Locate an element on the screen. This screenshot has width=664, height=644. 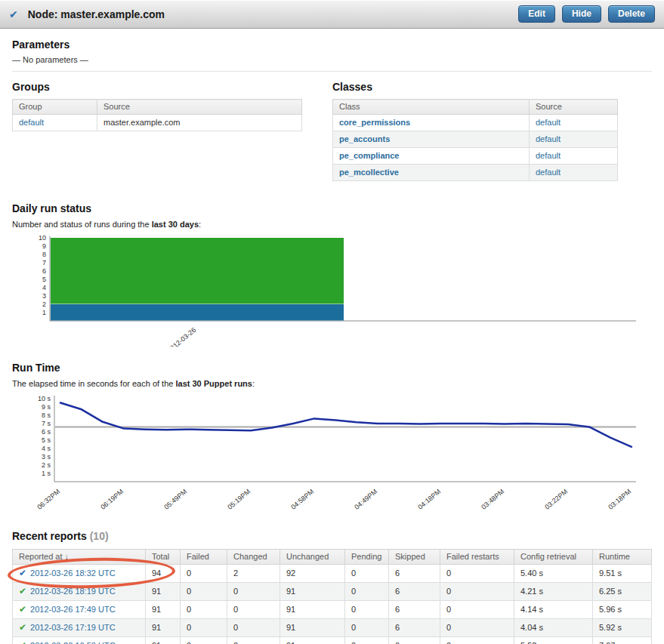
report-runtime: 6.25 s is located at coordinates (622, 592).